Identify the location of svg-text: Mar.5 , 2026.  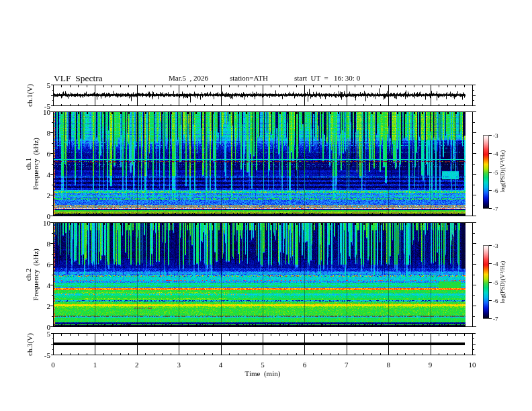
(188, 78).